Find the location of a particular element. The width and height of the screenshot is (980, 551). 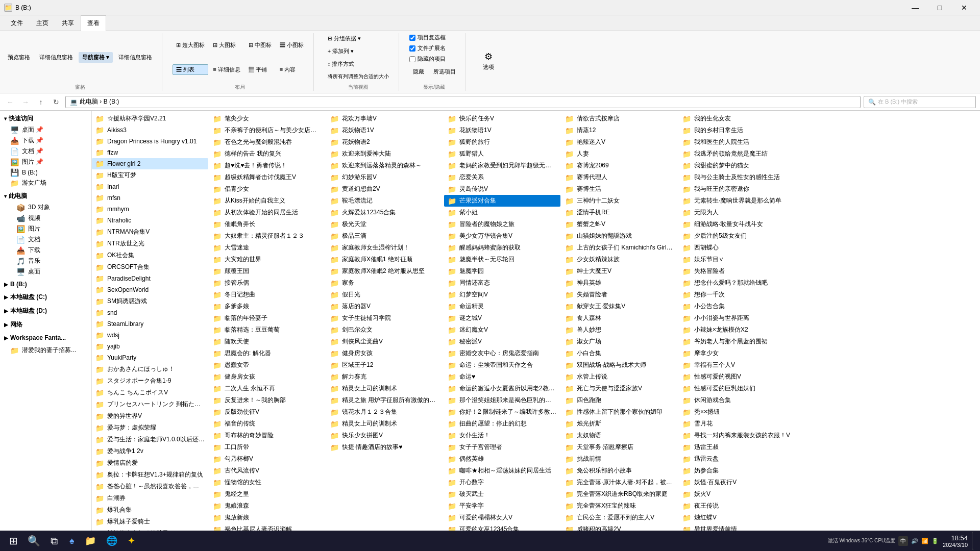

list-item: 📁命运：尘埃帝国和天作之合 is located at coordinates (502, 365).